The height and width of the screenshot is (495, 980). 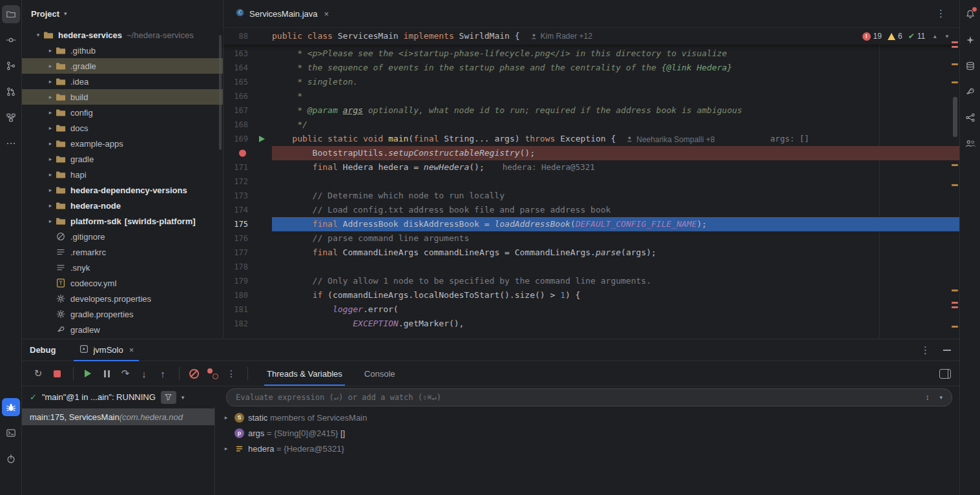 What do you see at coordinates (588, 448) in the screenshot?
I see `variable-row: ▸hedera = {Hedera@5321}` at bounding box center [588, 448].